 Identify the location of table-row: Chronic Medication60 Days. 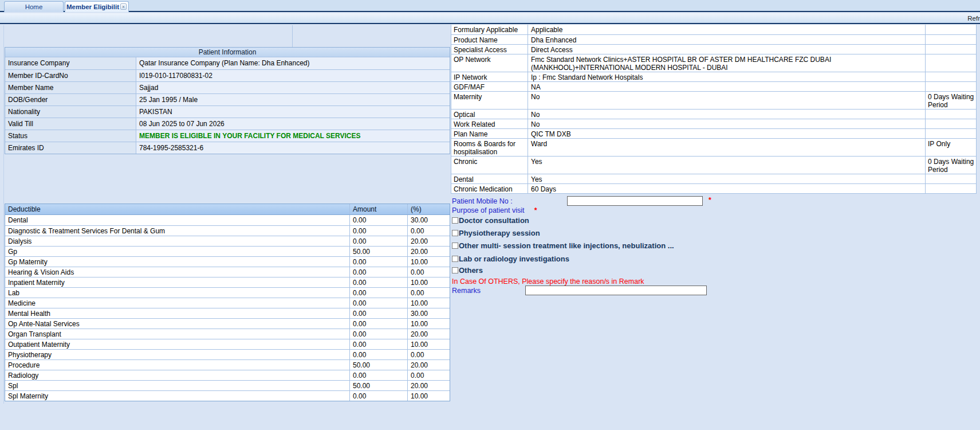
(714, 188).